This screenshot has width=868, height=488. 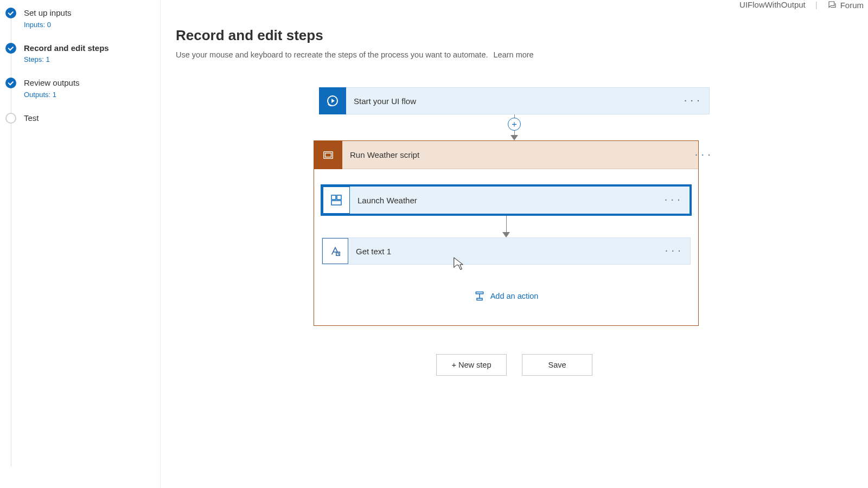 What do you see at coordinates (514, 101) in the screenshot?
I see `start-flow-card: Start your UI flow · · ·` at bounding box center [514, 101].